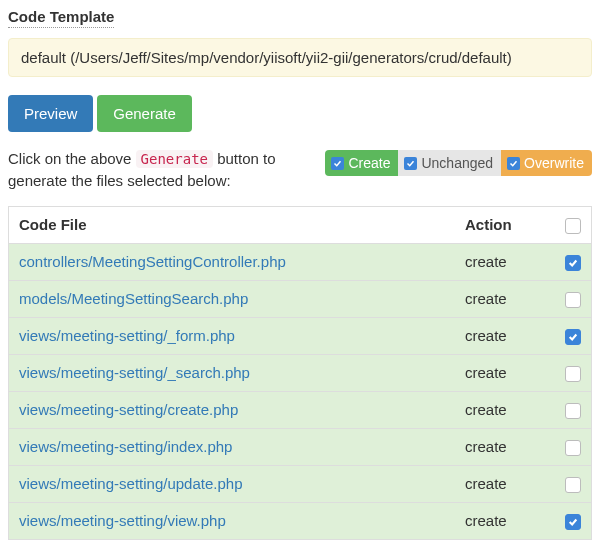  What do you see at coordinates (134, 372) in the screenshot?
I see `file-link: views/meeting-setting/_search.php` at bounding box center [134, 372].